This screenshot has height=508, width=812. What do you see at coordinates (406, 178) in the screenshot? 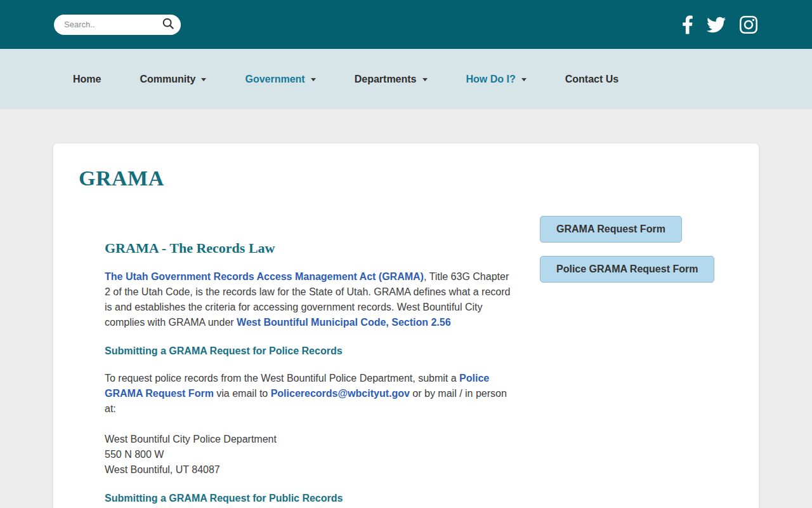
I see `page-title: GRAMA` at bounding box center [406, 178].